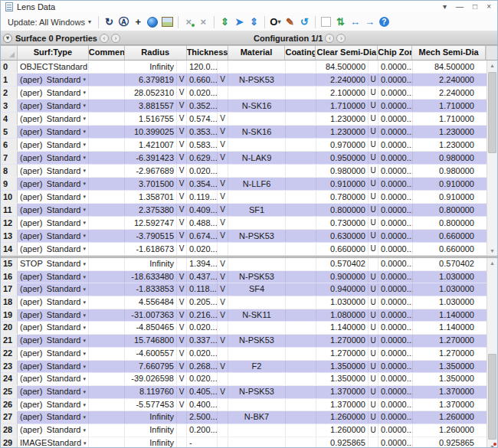 The image size is (498, 448). What do you see at coordinates (156, 53) in the screenshot?
I see `col-header-radius: Radius` at bounding box center [156, 53].